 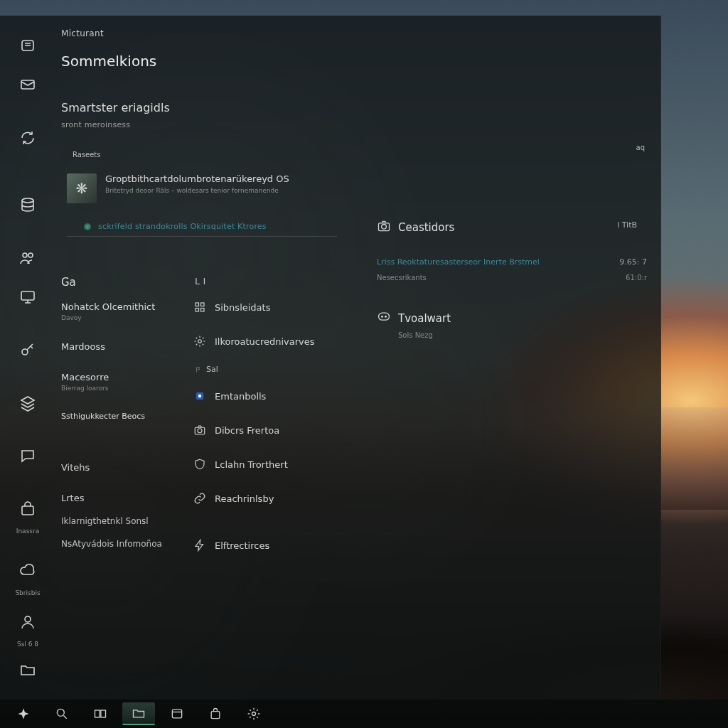 I want to click on right-link-row: Lriss Reoktaturesasterseor Inerte Brstme…, so click(x=512, y=262).